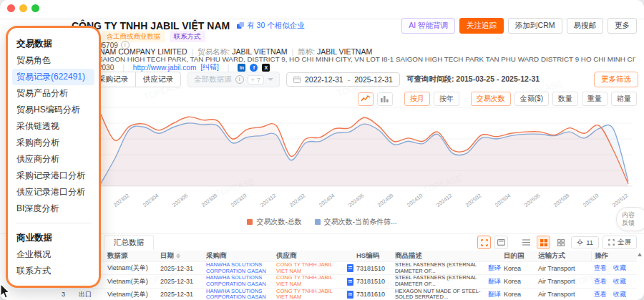  Describe the element at coordinates (180, 281) in the screenshot. I see `cell-date: 2025-12-31` at that location.